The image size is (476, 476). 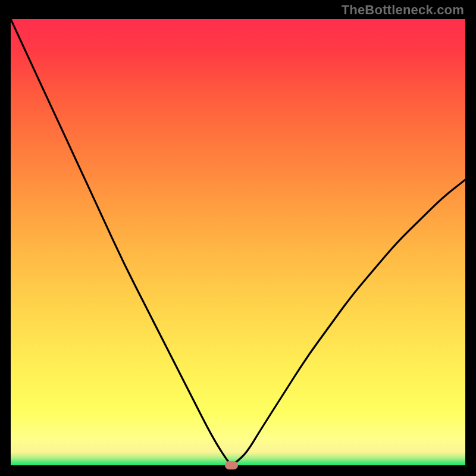 I want to click on watermark-text: TheBottleneck.com, so click(x=403, y=10).